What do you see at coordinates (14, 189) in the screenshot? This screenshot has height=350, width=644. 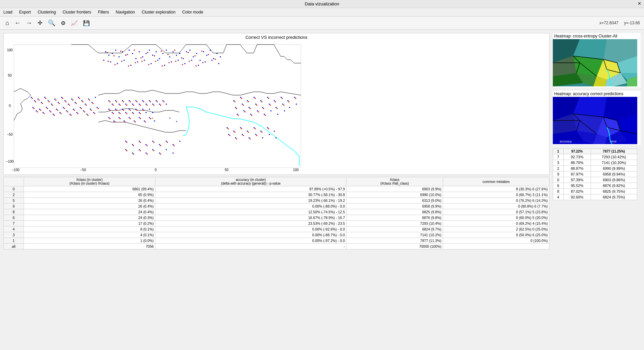 I see `row-id: 0` at bounding box center [14, 189].